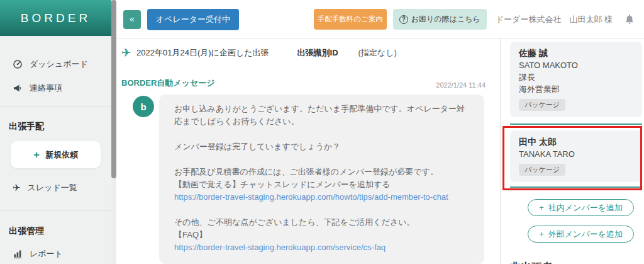  What do you see at coordinates (18, 88) in the screenshot?
I see `megaphone-icon` at bounding box center [18, 88].